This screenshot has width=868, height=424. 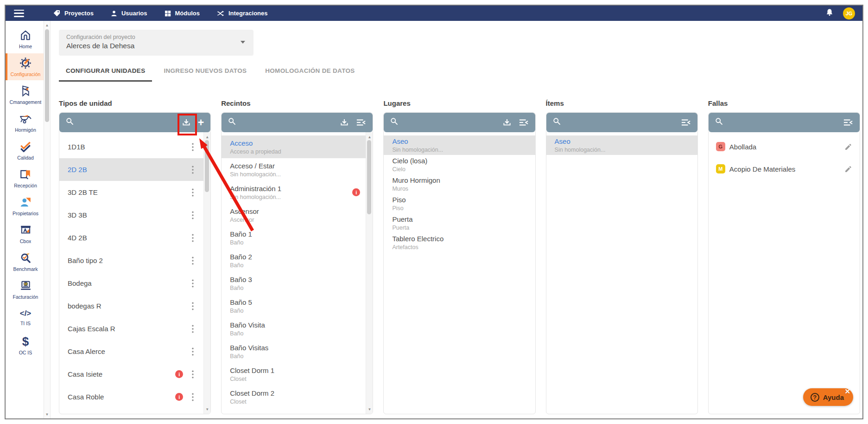 What do you see at coordinates (242, 13) in the screenshot?
I see `nav-item-integraciones: Integraciones` at bounding box center [242, 13].